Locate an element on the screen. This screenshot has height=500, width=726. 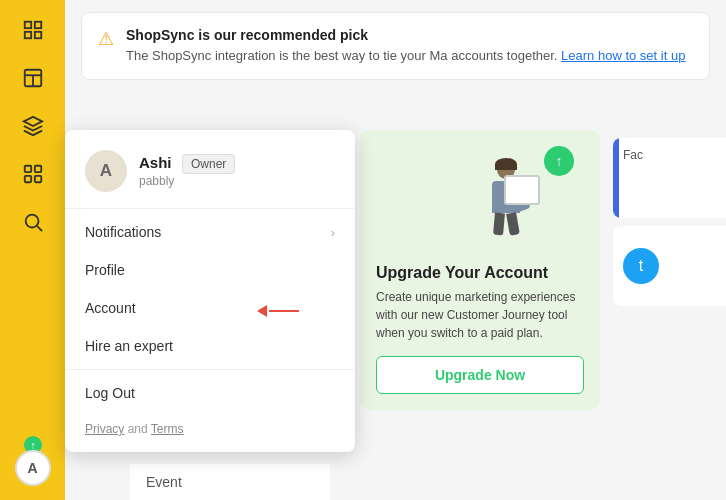
upgrade-badge: ↑ is located at coordinates (559, 161).